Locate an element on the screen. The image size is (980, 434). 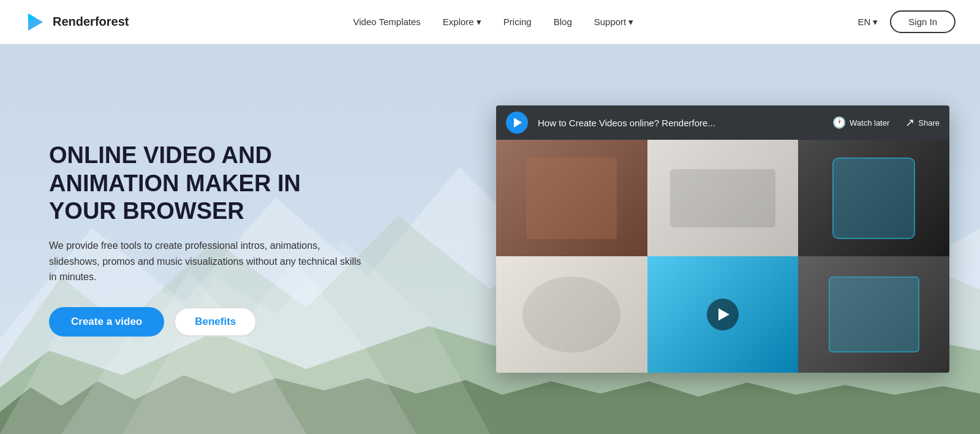
navbar: Renderforest Video Templates Explore ▾ P… is located at coordinates (490, 22).